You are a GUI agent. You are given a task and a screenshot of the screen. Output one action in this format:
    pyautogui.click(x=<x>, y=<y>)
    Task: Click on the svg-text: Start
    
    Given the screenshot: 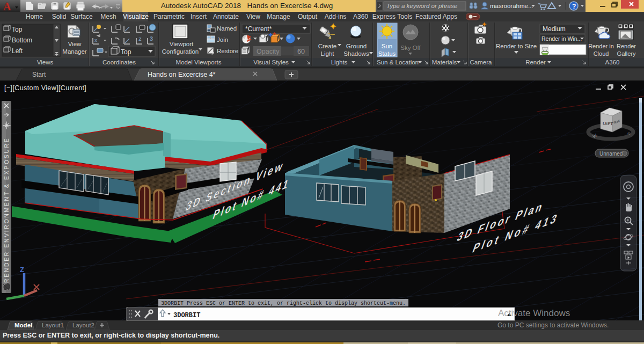 What is the action you would take?
    pyautogui.click(x=39, y=75)
    